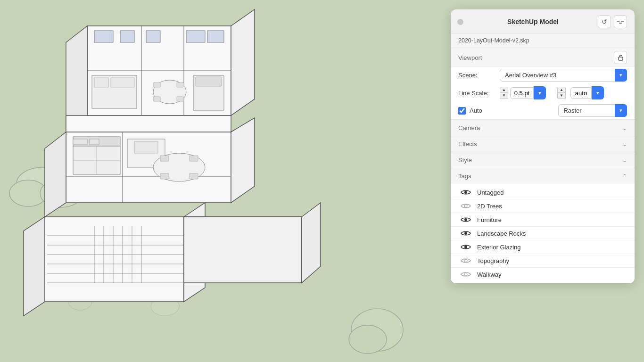 Image resolution: width=644 pixels, height=362 pixels. Describe the element at coordinates (533, 22) in the screenshot. I see `panel-title: SketchUp Model` at that location.